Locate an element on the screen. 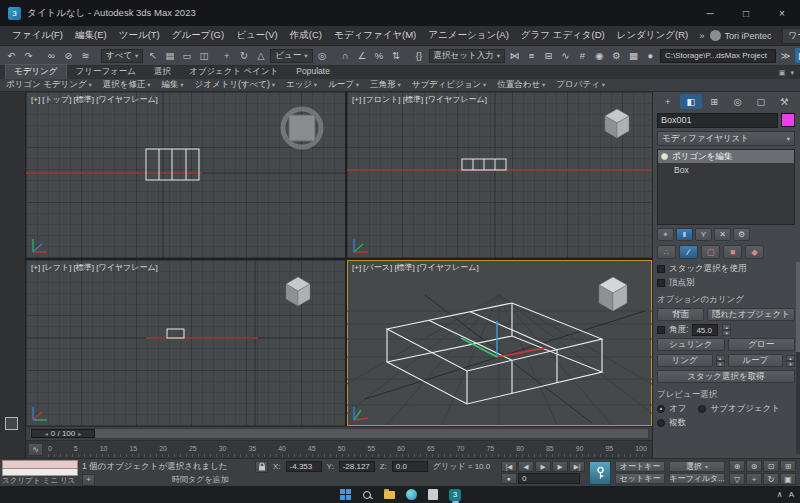 The image size is (800, 503). mirror-icon: ⋈ is located at coordinates (514, 56).